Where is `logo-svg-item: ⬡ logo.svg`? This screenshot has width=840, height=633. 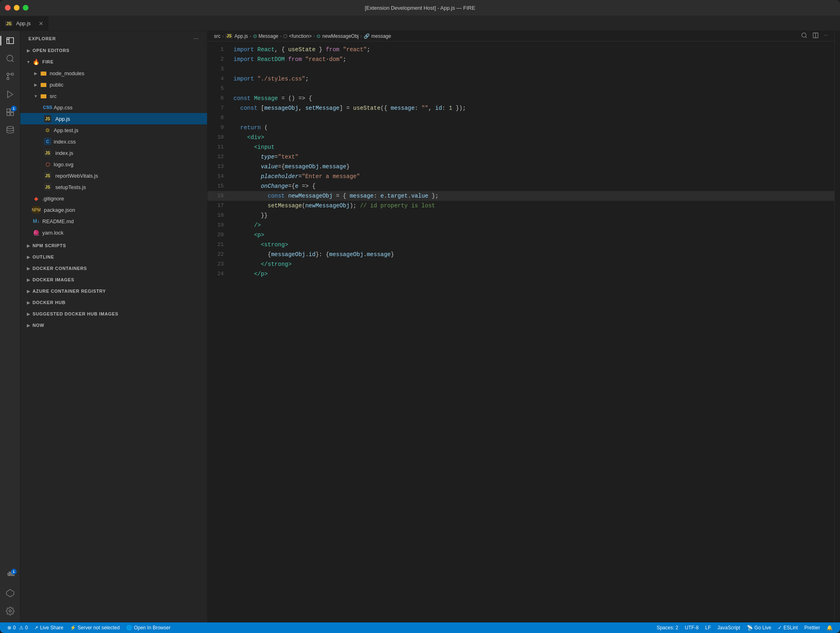 logo-svg-item: ⬡ logo.svg is located at coordinates (114, 164).